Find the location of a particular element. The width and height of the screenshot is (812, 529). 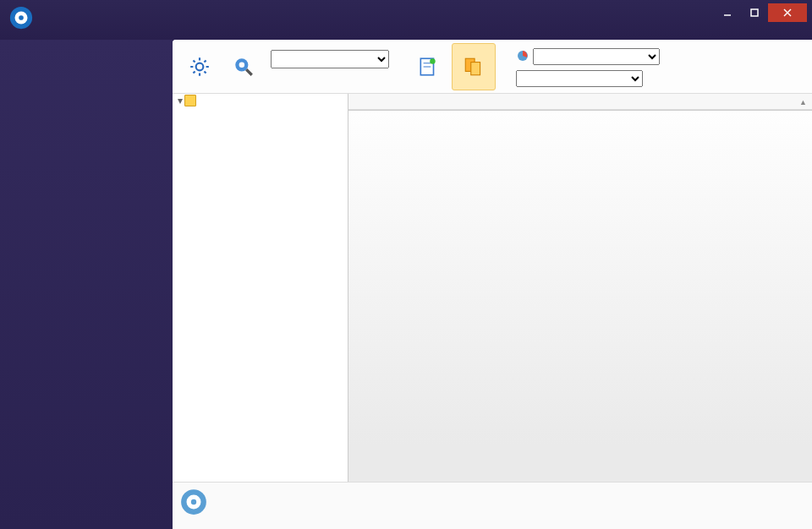

close-button is located at coordinates (787, 13).